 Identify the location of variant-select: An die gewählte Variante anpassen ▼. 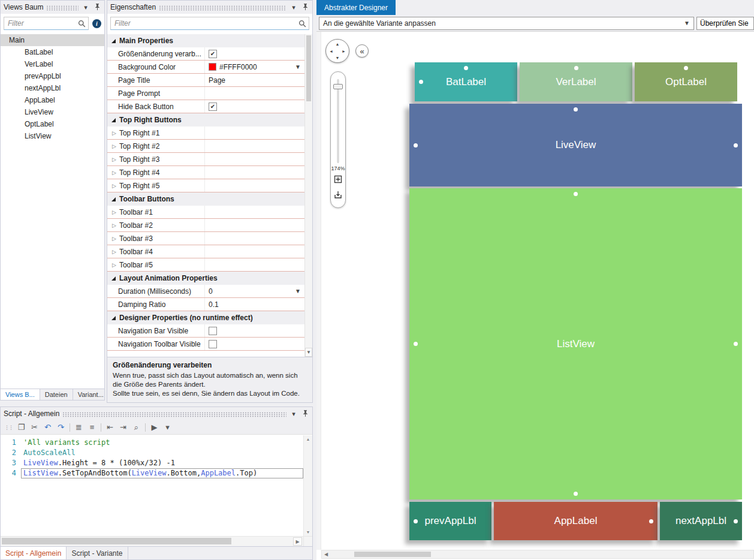
(506, 23).